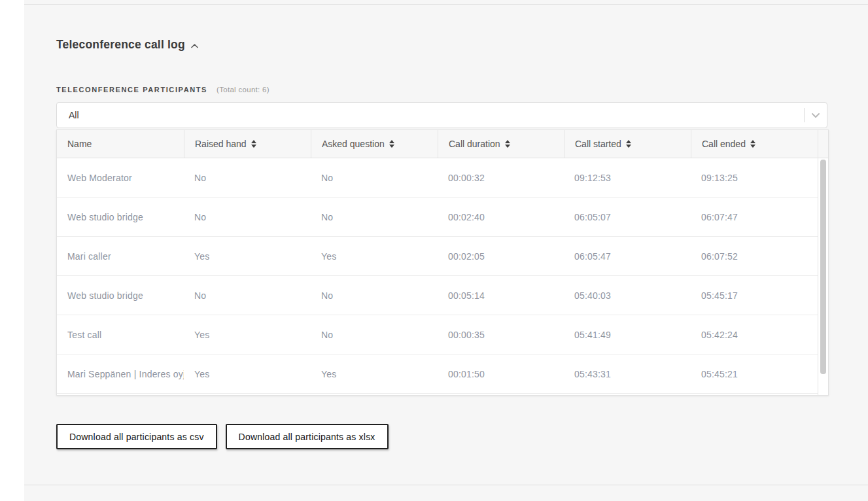 The image size is (868, 501). I want to click on download-actions: Download all participants as csv Downloa…, so click(222, 437).